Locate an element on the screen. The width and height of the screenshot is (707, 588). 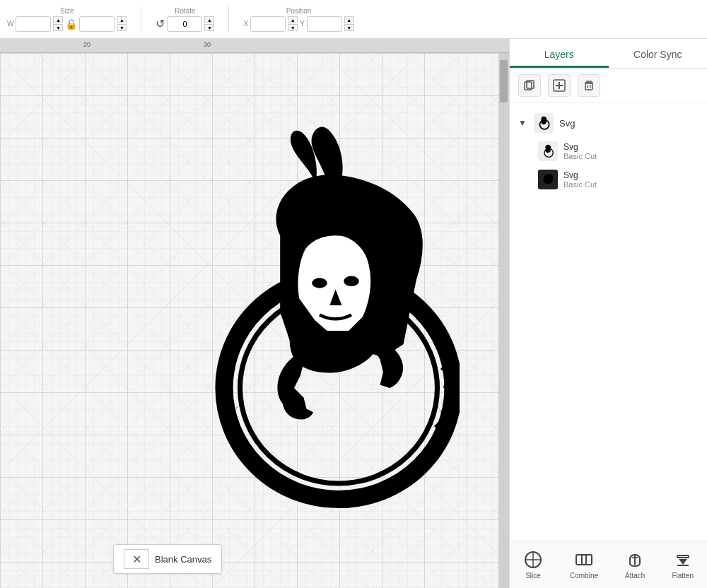
size-h-up: ▲ is located at coordinates (122, 20).